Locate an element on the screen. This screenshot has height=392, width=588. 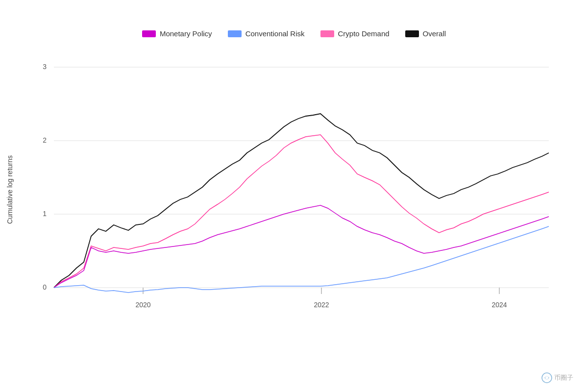
x-label-2024: 2024 is located at coordinates (499, 305).